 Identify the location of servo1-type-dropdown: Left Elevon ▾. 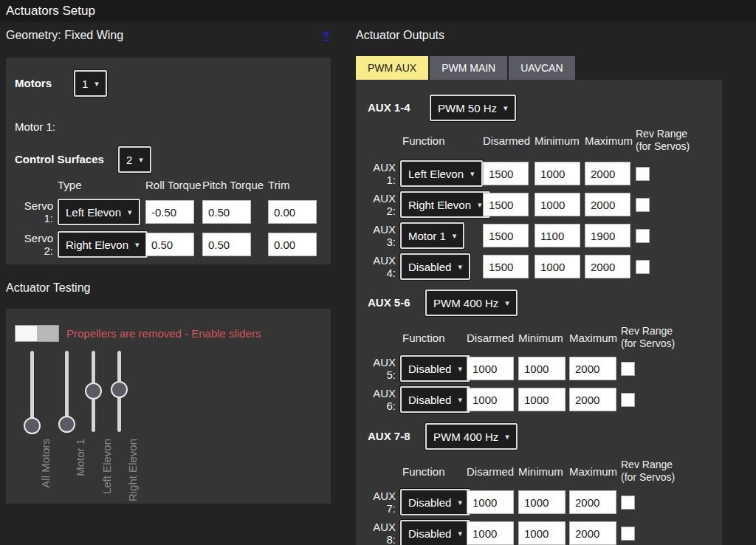
(99, 212).